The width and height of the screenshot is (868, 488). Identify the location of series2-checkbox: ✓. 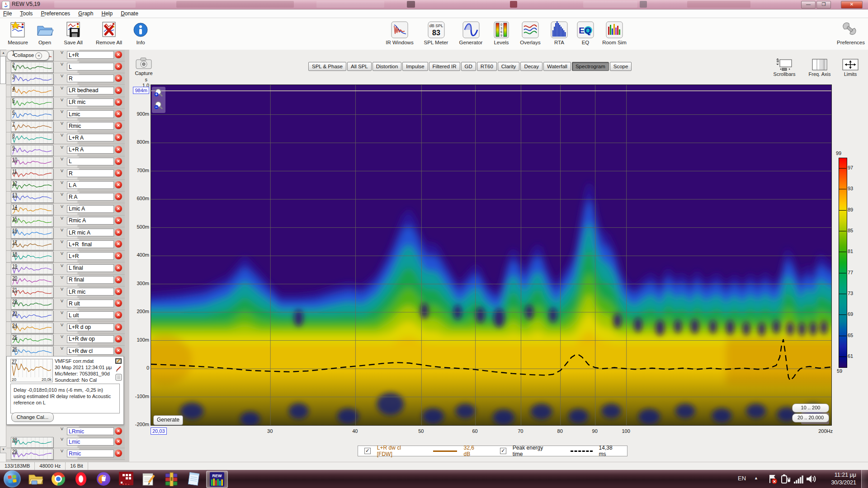
(503, 451).